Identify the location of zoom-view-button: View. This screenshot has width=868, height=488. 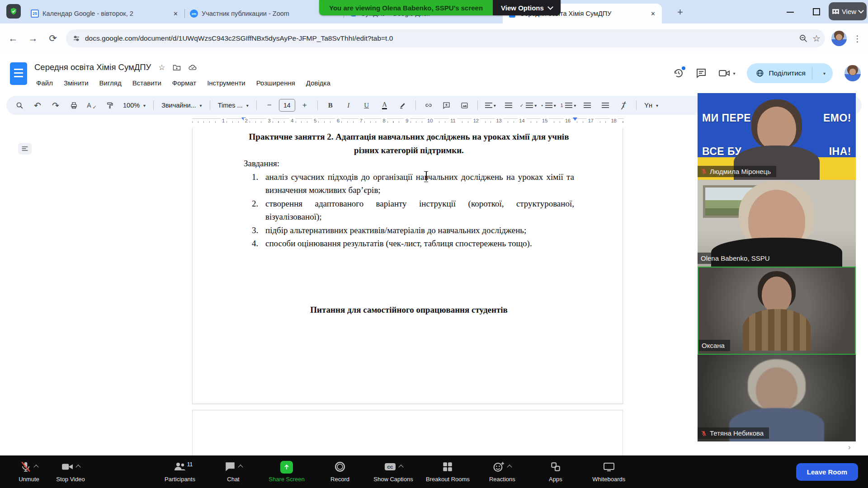
(848, 11).